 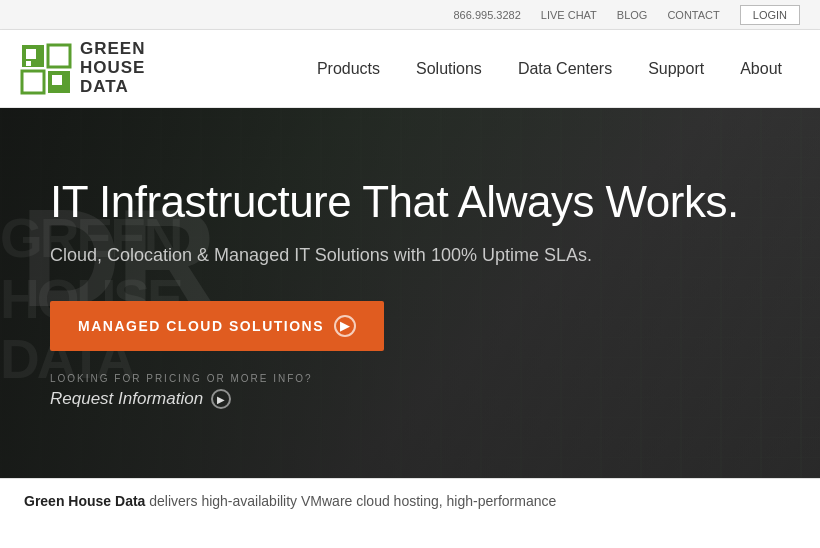 I want to click on utility-bar: 866.995.3282 LIVE CHAT BLOG CONTACT LOGI…, so click(x=410, y=15).